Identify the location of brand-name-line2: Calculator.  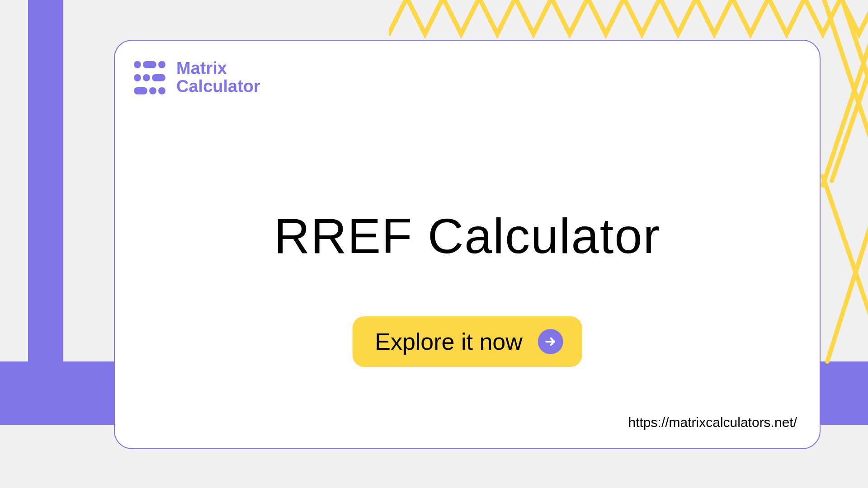
(218, 87).